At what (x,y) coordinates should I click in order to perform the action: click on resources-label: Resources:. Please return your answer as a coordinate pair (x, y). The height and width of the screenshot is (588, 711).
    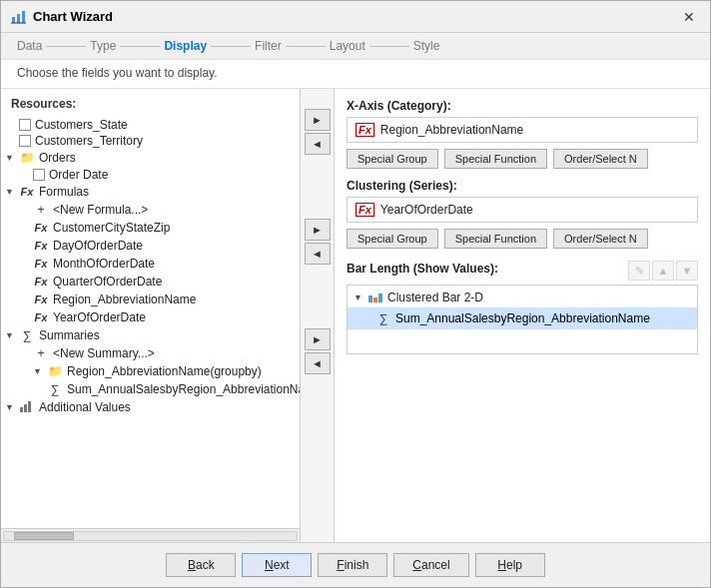
    Looking at the image, I should click on (150, 102).